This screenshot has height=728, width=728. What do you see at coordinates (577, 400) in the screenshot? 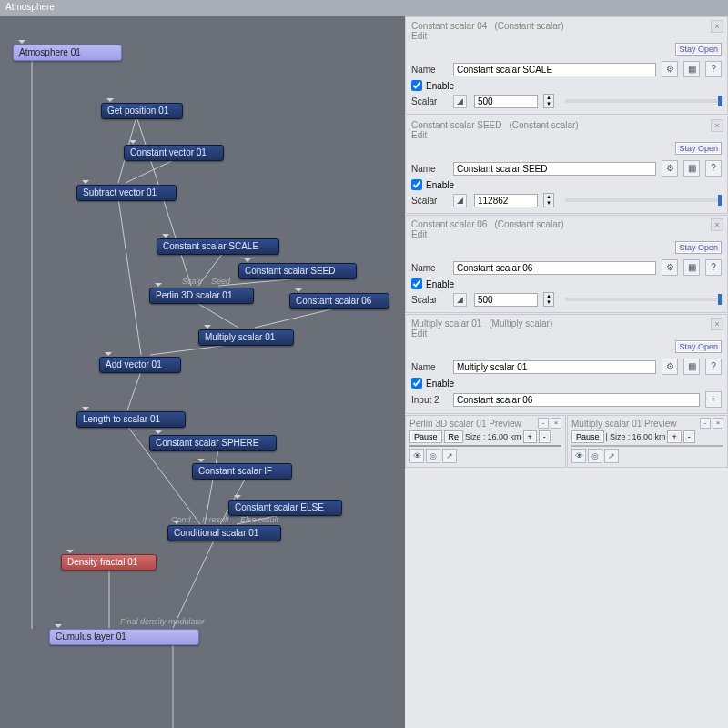
I see `input2-field` at bounding box center [577, 400].